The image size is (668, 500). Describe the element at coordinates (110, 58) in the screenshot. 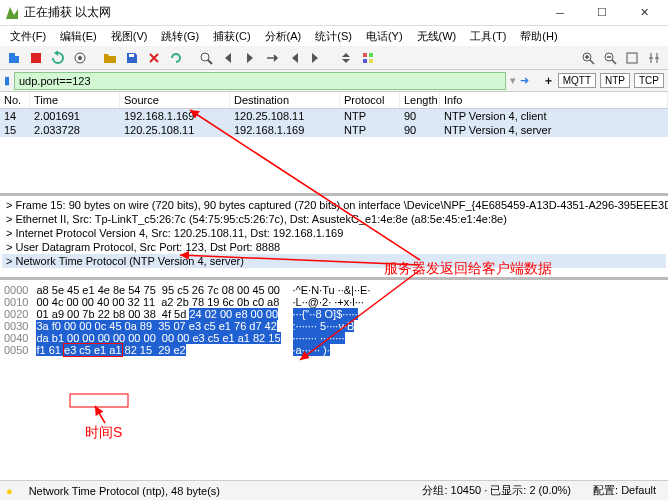

I see `open-icon` at that location.